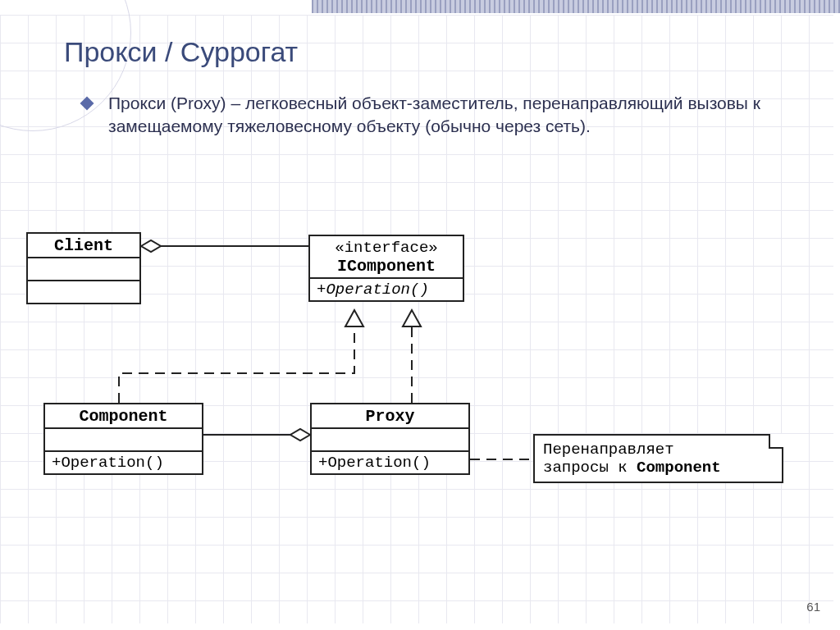 The width and height of the screenshot is (840, 630). What do you see at coordinates (390, 417) in the screenshot?
I see `uml-proxy-name: Proxy` at bounding box center [390, 417].